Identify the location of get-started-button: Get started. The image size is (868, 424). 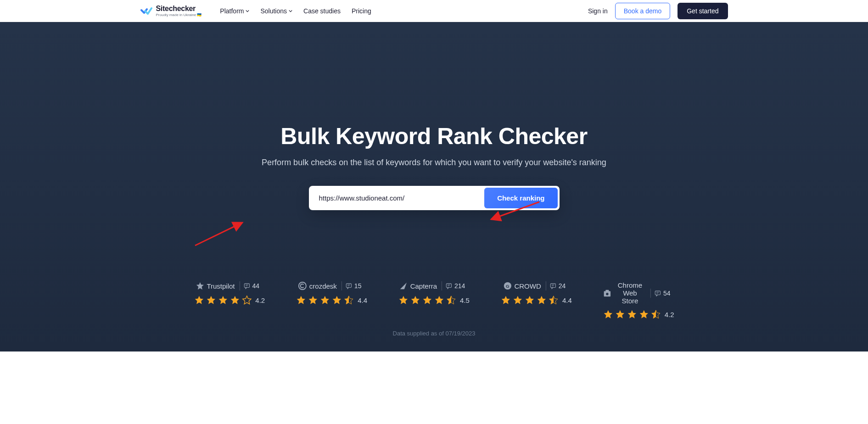
(702, 11).